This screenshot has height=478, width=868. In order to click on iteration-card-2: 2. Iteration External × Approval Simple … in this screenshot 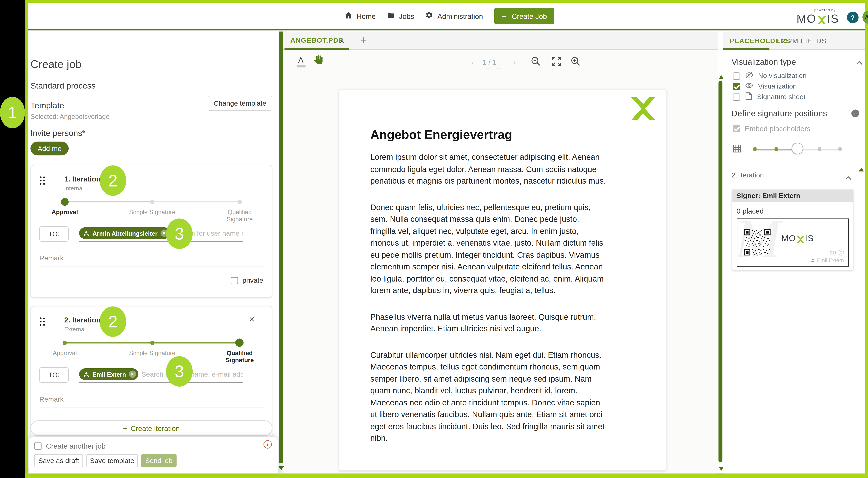, I will do `click(151, 372)`.